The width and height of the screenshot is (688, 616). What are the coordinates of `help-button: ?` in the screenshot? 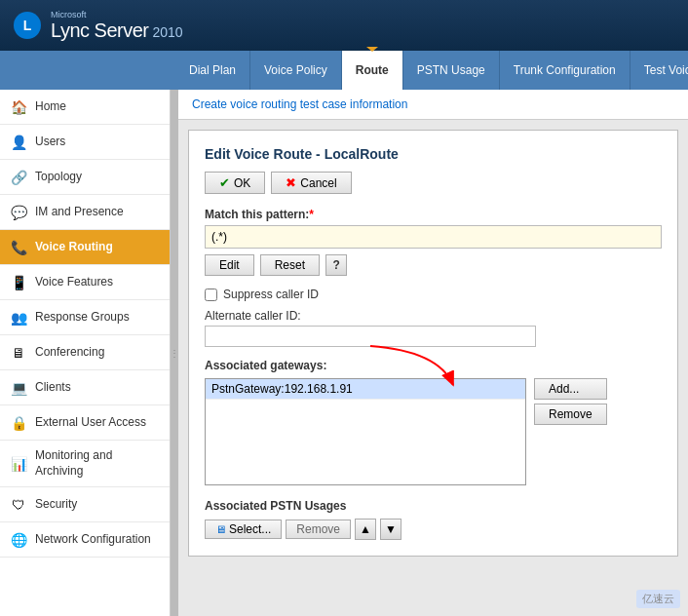 It's located at (336, 265).